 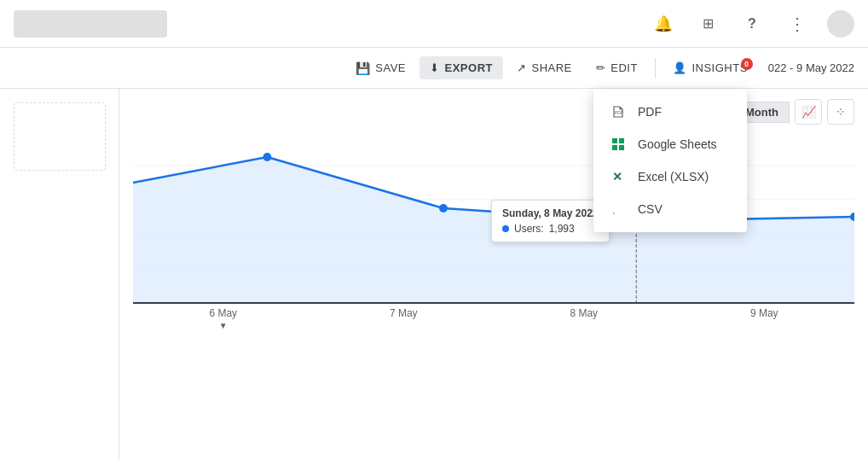 What do you see at coordinates (655, 68) in the screenshot?
I see `toolbar-divider` at bounding box center [655, 68].